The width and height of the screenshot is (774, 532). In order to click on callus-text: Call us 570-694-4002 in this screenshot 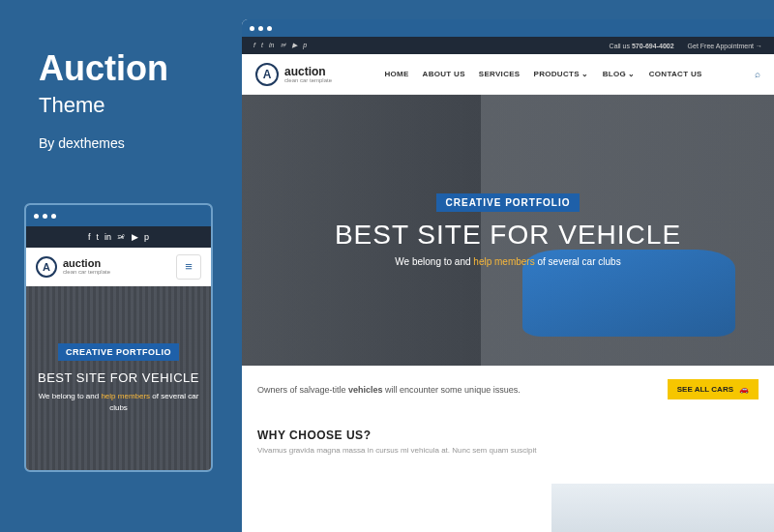, I will do `click(642, 46)`.